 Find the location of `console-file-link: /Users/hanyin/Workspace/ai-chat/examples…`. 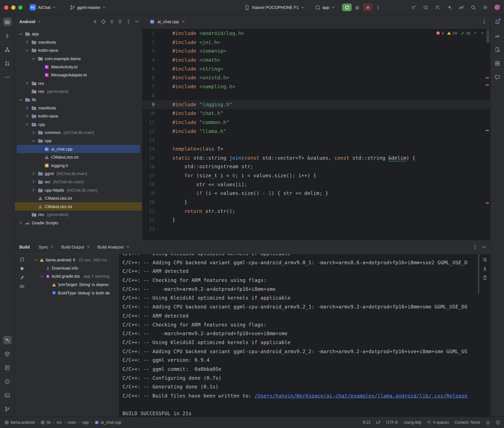

console-file-link: /Users/hanyin/Workspace/ai-chat/examples… is located at coordinates (361, 396).